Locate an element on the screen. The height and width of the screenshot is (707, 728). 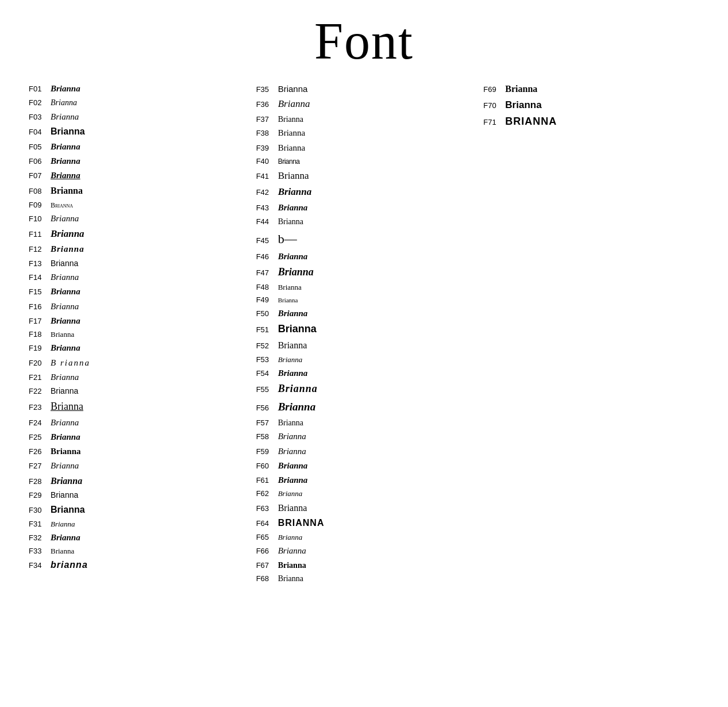
list-item: F21Brianna is located at coordinates (137, 377).